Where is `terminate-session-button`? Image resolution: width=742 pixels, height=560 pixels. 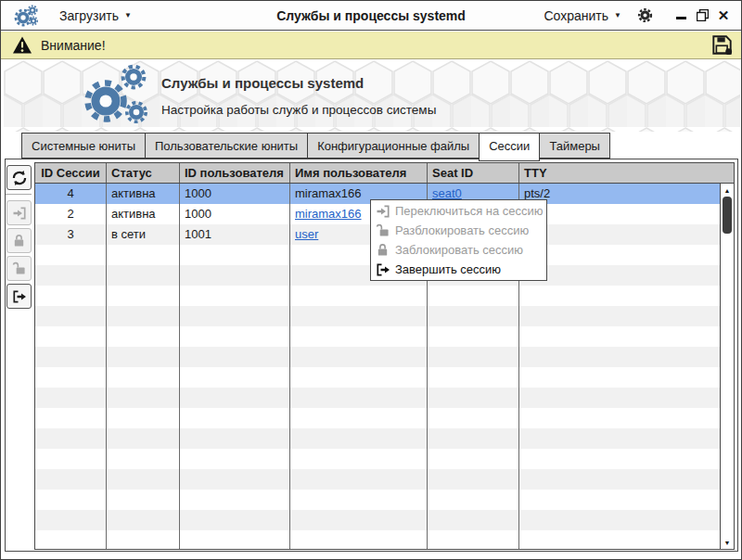 terminate-session-button is located at coordinates (19, 297).